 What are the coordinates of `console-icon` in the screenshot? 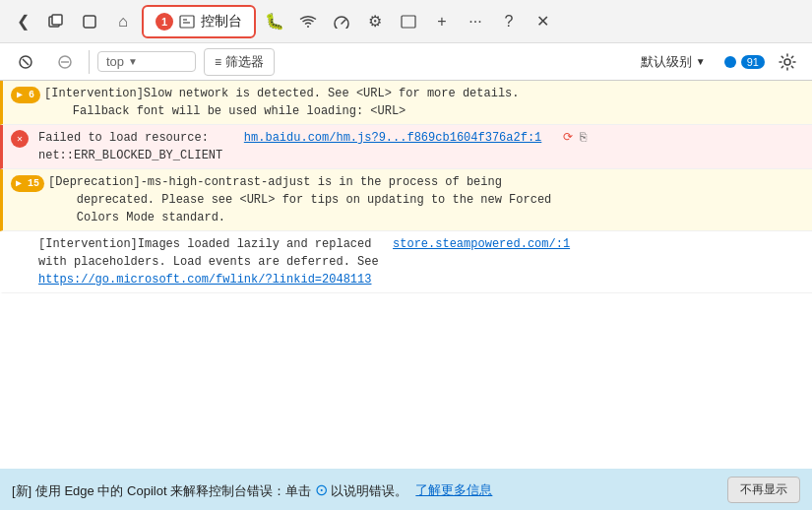 It's located at (187, 22).